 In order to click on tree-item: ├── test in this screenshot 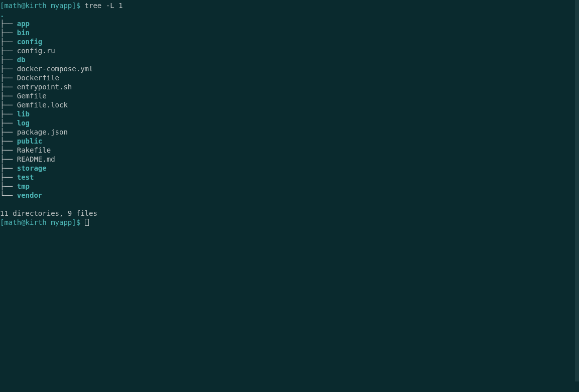, I will do `click(287, 177)`.